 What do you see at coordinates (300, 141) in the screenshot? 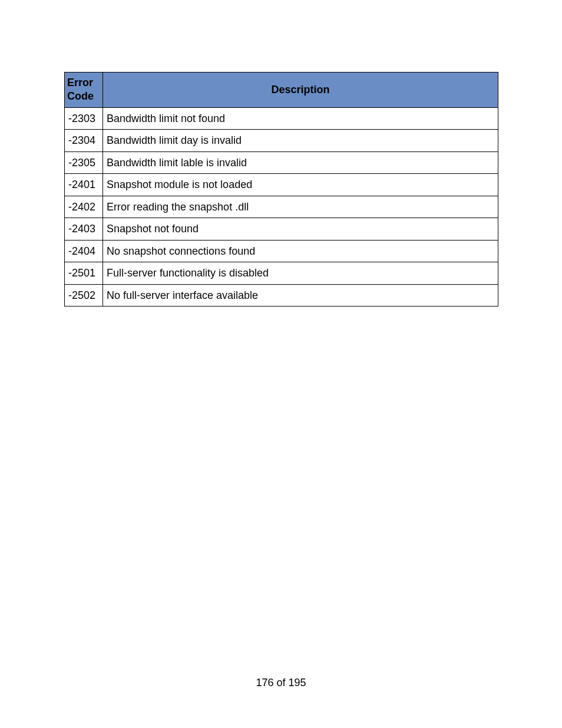
I see `cell-description: Bandwidth limit day is invalid` at bounding box center [300, 141].